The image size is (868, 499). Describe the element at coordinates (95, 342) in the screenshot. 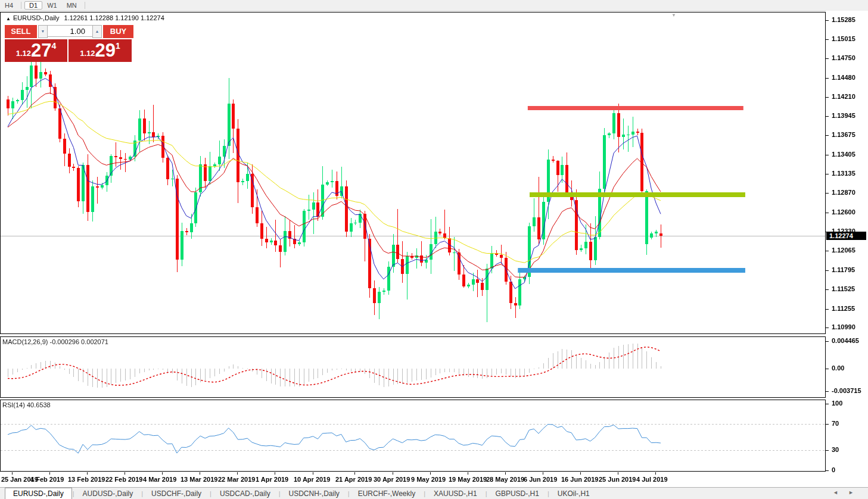

I see `macd-signal-value: 0.002071` at that location.